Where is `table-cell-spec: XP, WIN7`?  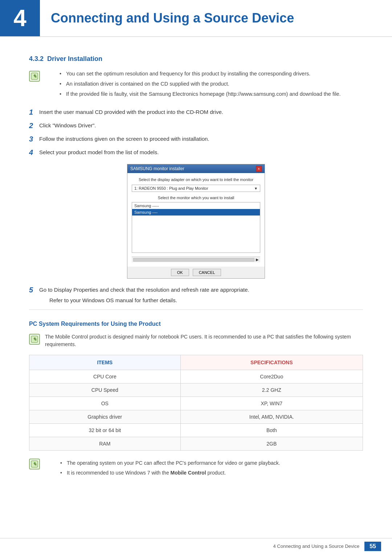
table-cell-spec: XP, WIN7 is located at coordinates (271, 403).